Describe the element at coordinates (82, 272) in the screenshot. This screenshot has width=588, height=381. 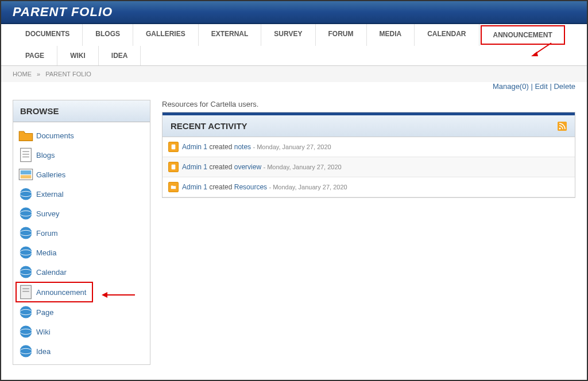
I see `sidebar-item-calendar: Calendar` at that location.